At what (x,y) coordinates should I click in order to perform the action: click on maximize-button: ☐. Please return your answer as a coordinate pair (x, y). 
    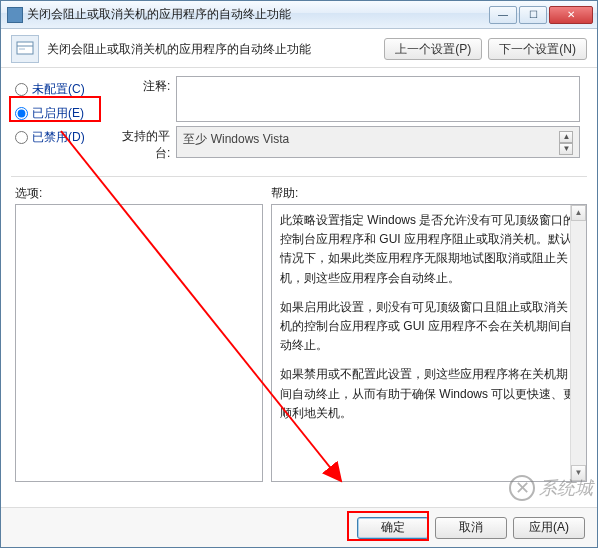
    Looking at the image, I should click on (533, 15).